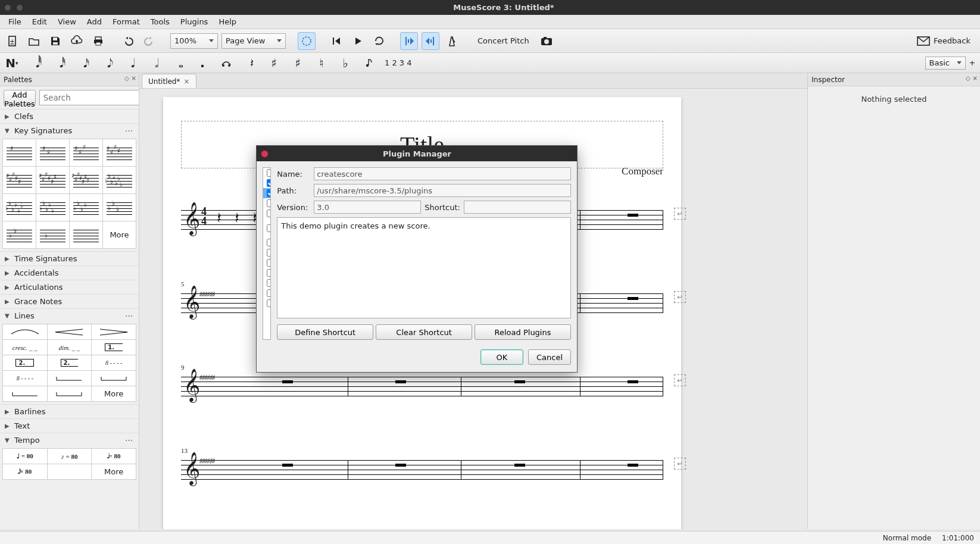 This screenshot has width=980, height=544. What do you see at coordinates (394, 63) in the screenshot?
I see `voice-2-button: 2` at bounding box center [394, 63].